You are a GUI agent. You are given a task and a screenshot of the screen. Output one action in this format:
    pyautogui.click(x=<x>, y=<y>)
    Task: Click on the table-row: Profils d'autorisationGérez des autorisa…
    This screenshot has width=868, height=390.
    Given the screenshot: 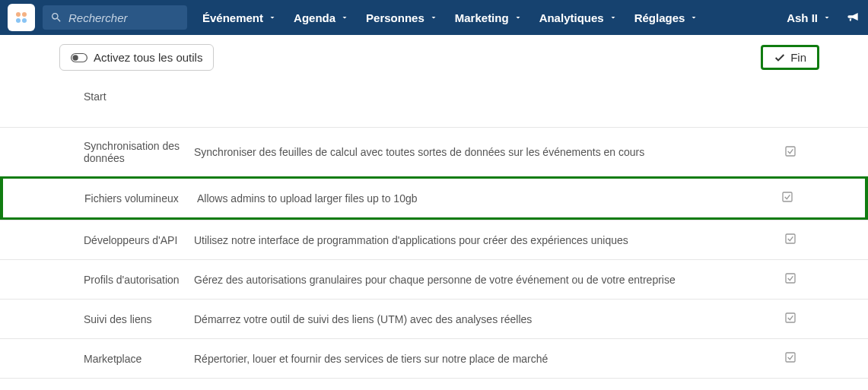 What is the action you would take?
    pyautogui.click(x=434, y=279)
    